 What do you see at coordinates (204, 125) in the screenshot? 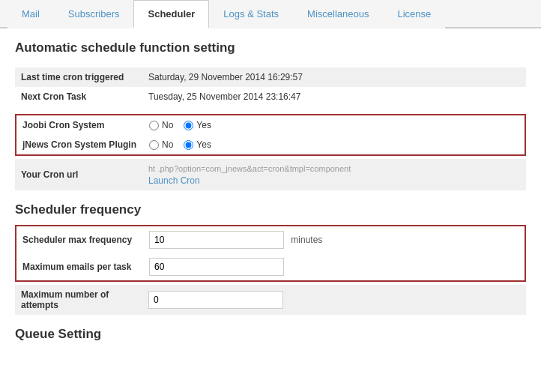
I see `joobi-yes-label: Yes` at bounding box center [204, 125].